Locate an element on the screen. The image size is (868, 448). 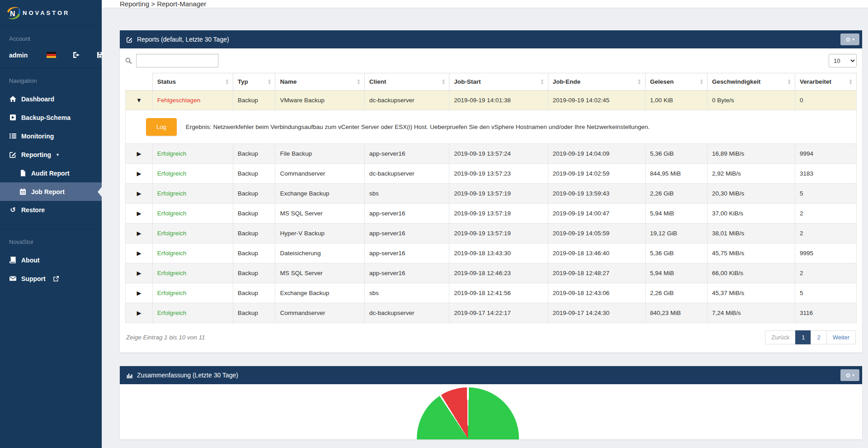
pagination: Zurück 1 2 Weiter is located at coordinates (811, 338).